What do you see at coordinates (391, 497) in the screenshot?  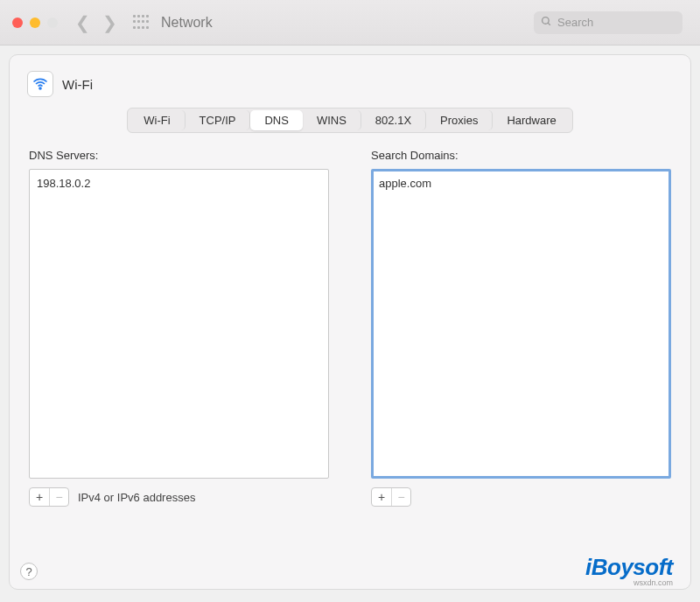 I see `search-domains-pm-buttons: + −` at bounding box center [391, 497].